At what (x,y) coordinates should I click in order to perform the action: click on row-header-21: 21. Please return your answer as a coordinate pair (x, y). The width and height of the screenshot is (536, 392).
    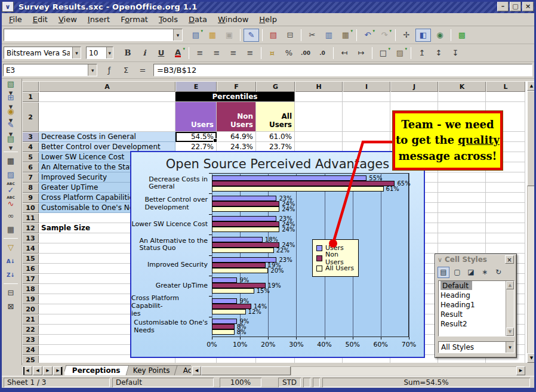
    Looking at the image, I should click on (30, 320).